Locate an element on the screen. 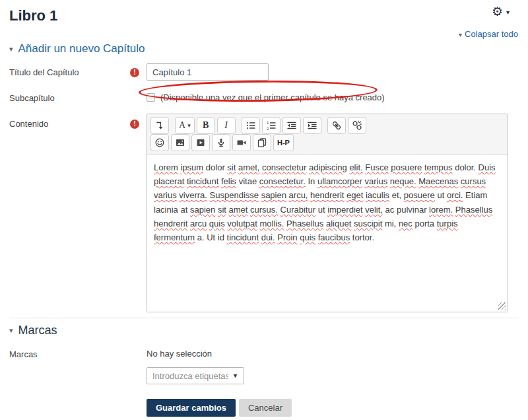 The width and height of the screenshot is (528, 420). editor-word: ipsum is located at coordinates (191, 168).